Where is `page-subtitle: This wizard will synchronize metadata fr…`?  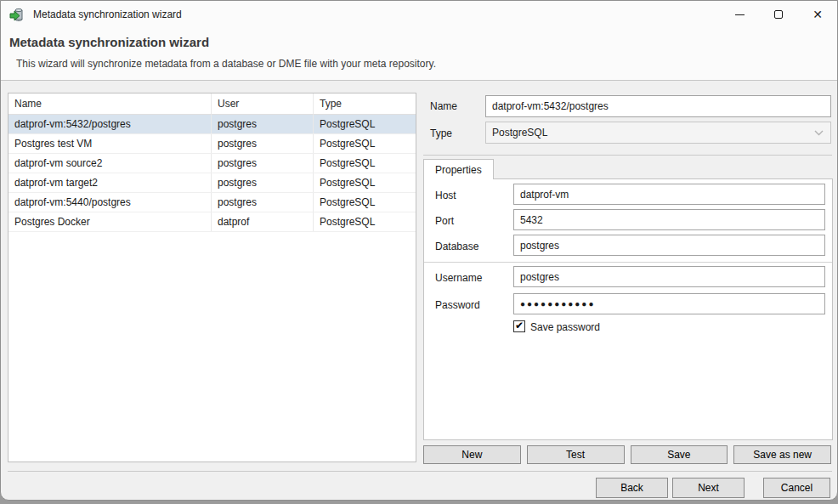
page-subtitle: This wizard will synchronize metadata fr… is located at coordinates (226, 64).